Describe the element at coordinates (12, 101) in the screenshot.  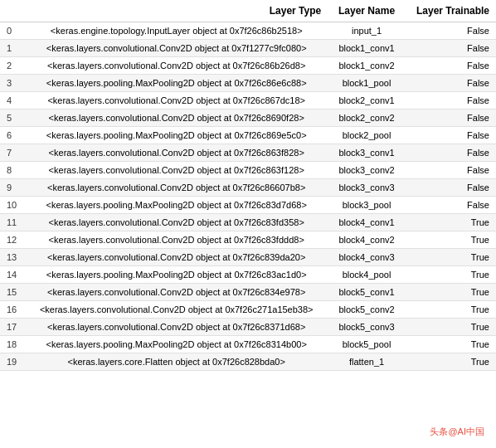
I see `row-index: 4` at that location.